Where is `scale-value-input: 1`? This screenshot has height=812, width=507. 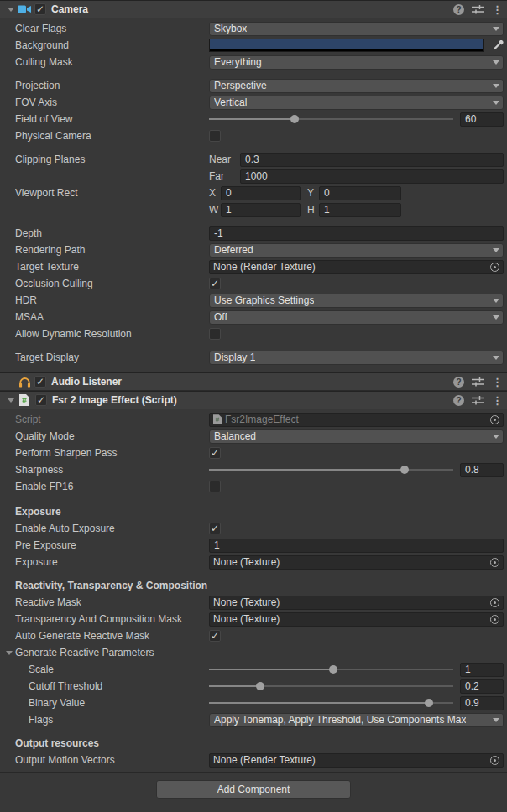 scale-value-input: 1 is located at coordinates (482, 669).